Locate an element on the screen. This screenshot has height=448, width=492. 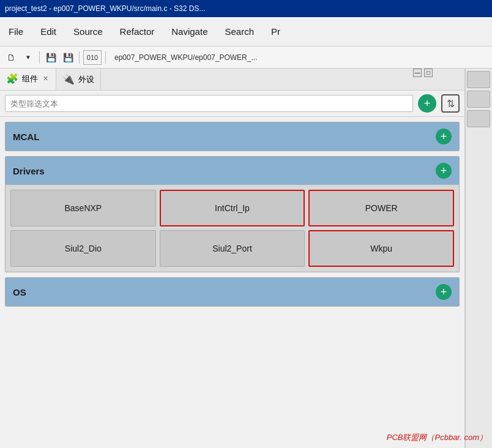
minimize-button: — is located at coordinates (417, 73).